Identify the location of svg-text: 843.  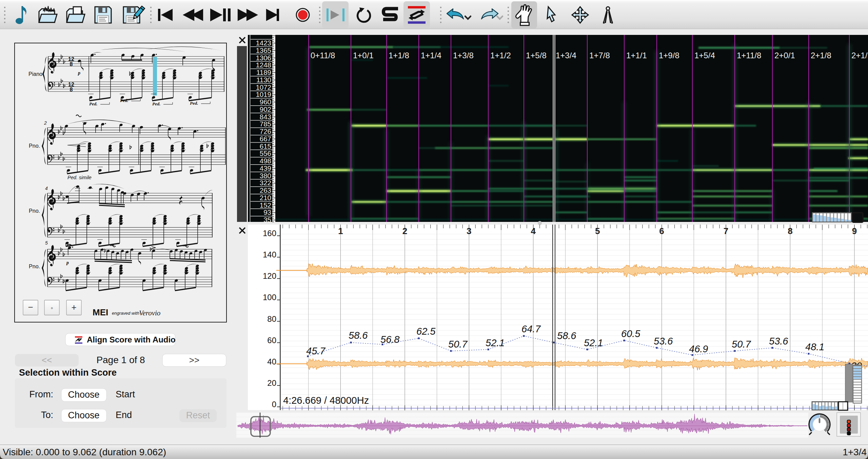
(265, 117).